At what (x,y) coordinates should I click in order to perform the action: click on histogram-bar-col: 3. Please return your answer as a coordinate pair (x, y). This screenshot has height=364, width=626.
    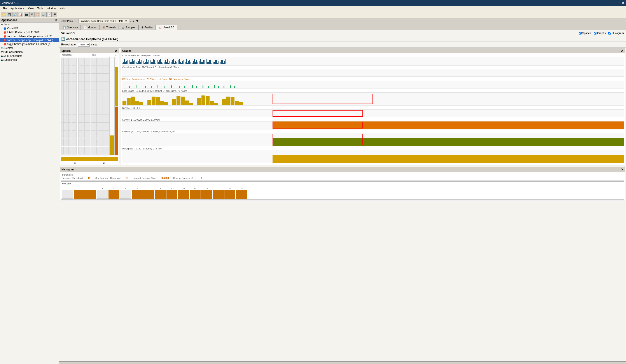
    Looking at the image, I should click on (102, 193).